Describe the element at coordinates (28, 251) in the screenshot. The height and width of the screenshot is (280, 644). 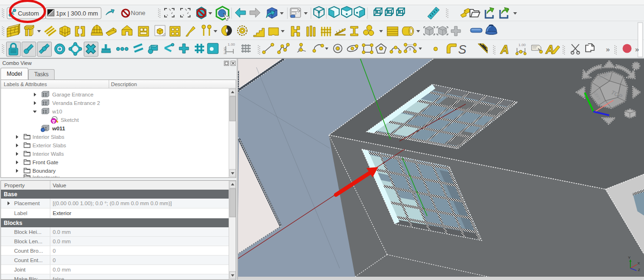
I see `svg-text: Count Bro...` at that location.